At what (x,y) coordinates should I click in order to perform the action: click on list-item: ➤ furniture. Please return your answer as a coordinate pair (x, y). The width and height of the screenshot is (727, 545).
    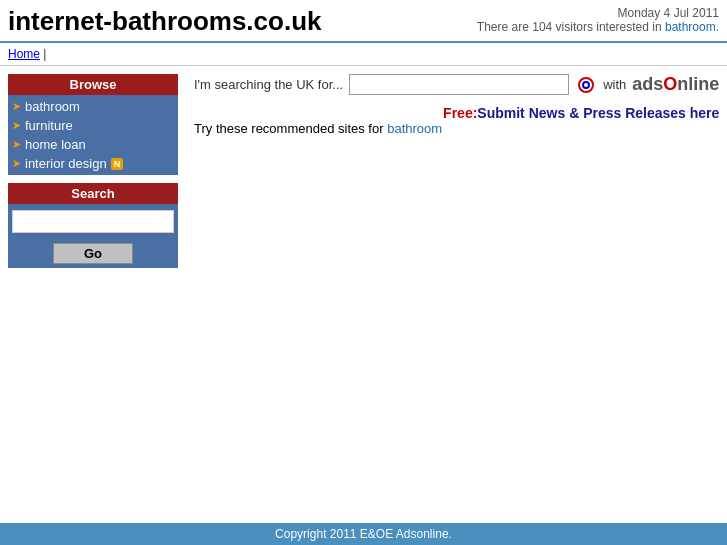
    Looking at the image, I should click on (93, 126).